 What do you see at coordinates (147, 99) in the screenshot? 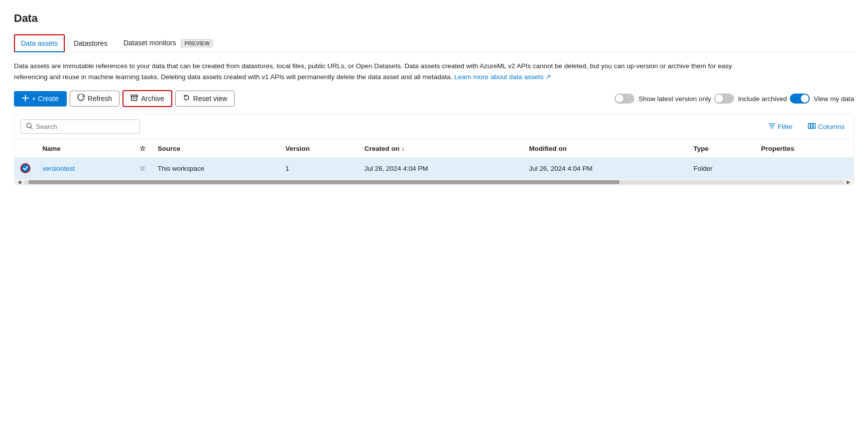
I see `archive-button: Archive` at bounding box center [147, 99].